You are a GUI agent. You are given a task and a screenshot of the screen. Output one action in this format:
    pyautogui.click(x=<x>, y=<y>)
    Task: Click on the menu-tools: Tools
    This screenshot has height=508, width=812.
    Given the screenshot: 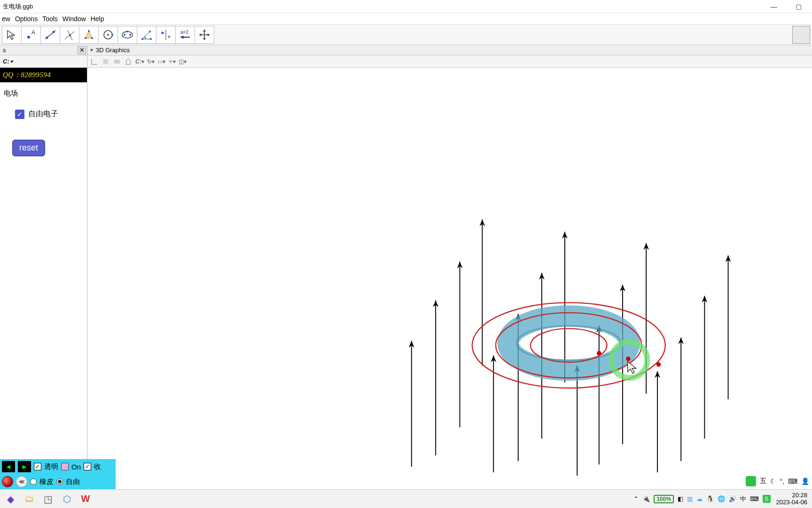 What is the action you would take?
    pyautogui.click(x=50, y=19)
    